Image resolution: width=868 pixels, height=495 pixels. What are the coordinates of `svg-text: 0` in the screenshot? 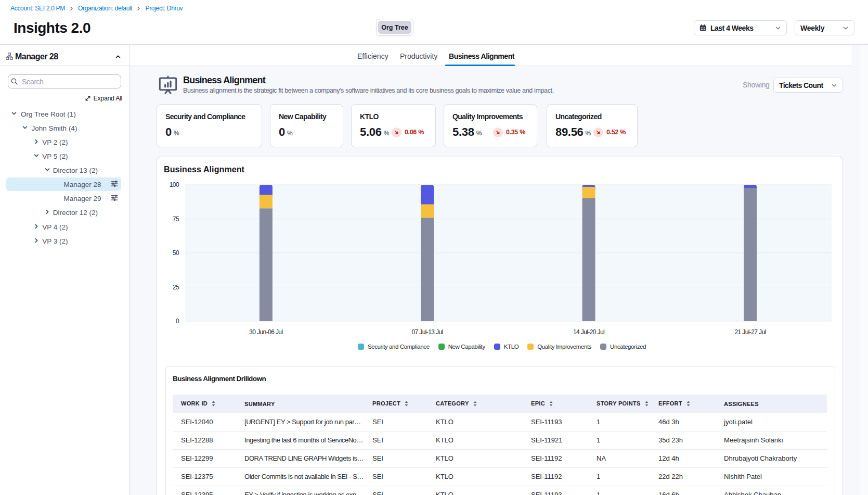 It's located at (178, 321).